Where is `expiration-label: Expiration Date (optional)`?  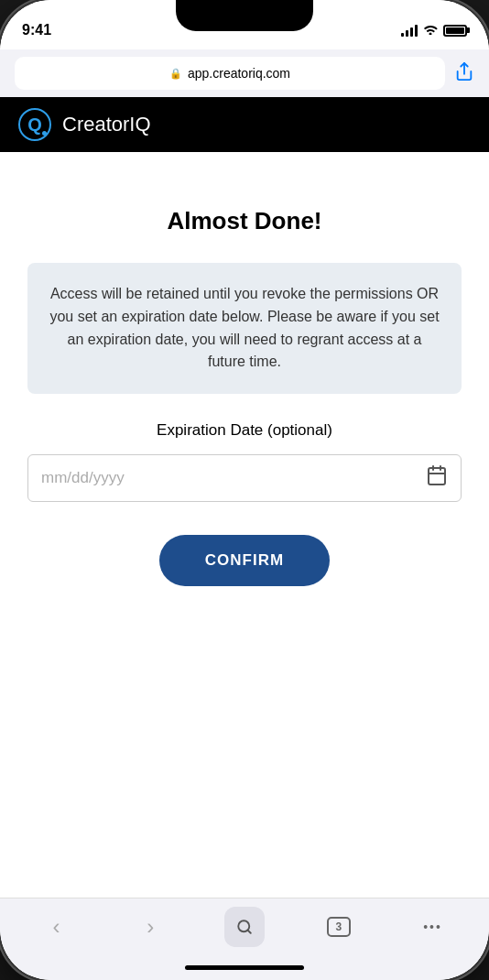 expiration-label: Expiration Date (optional) is located at coordinates (244, 430).